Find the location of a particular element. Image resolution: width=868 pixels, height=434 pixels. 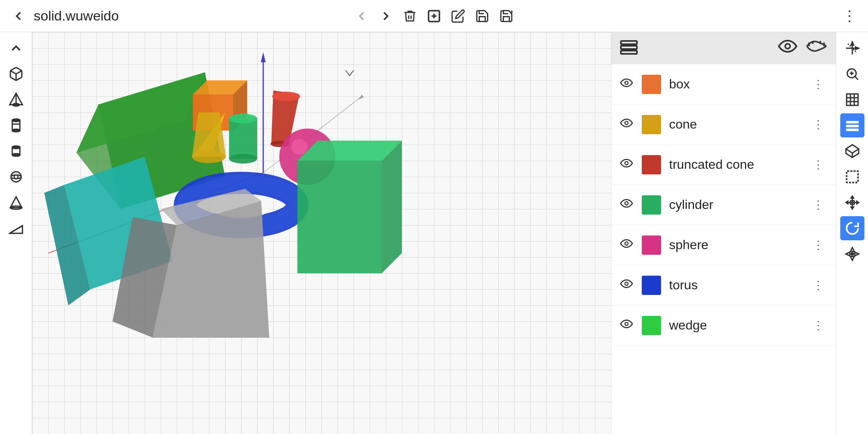

box-tool is located at coordinates (16, 74).